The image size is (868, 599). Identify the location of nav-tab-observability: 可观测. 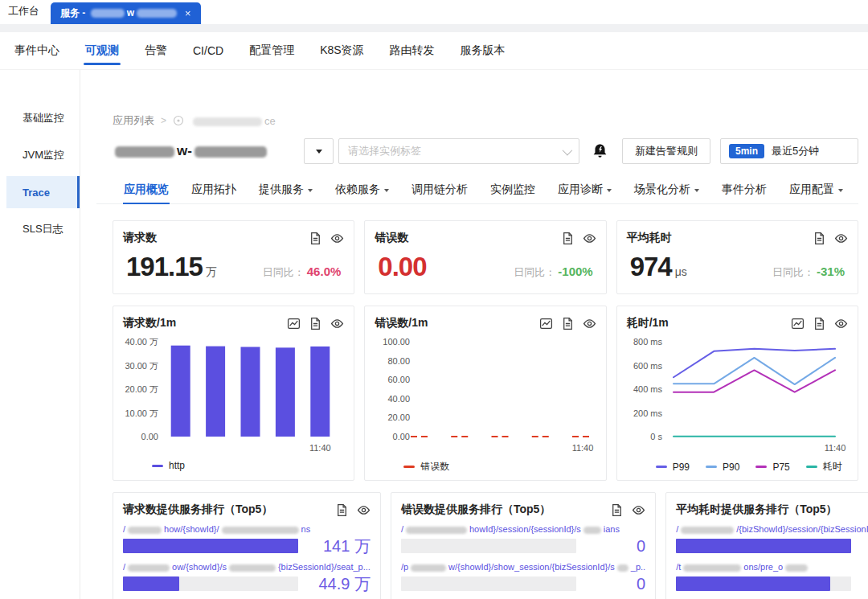
(102, 51).